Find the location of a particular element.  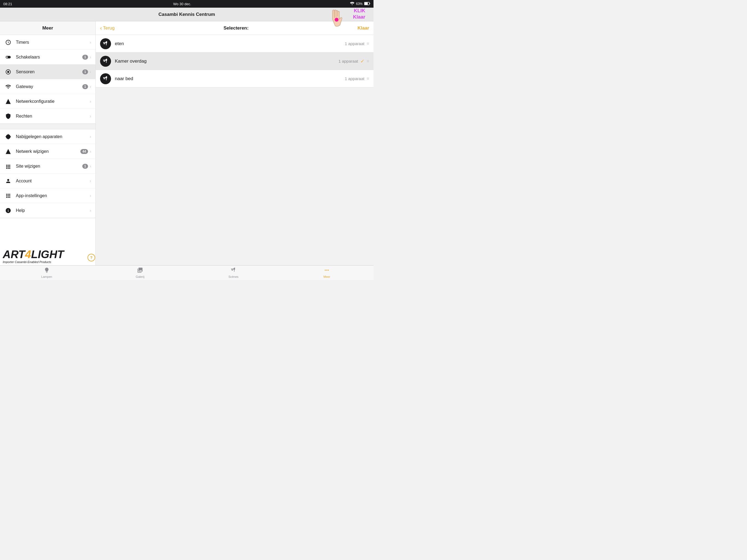

more-icon is located at coordinates (327, 271).